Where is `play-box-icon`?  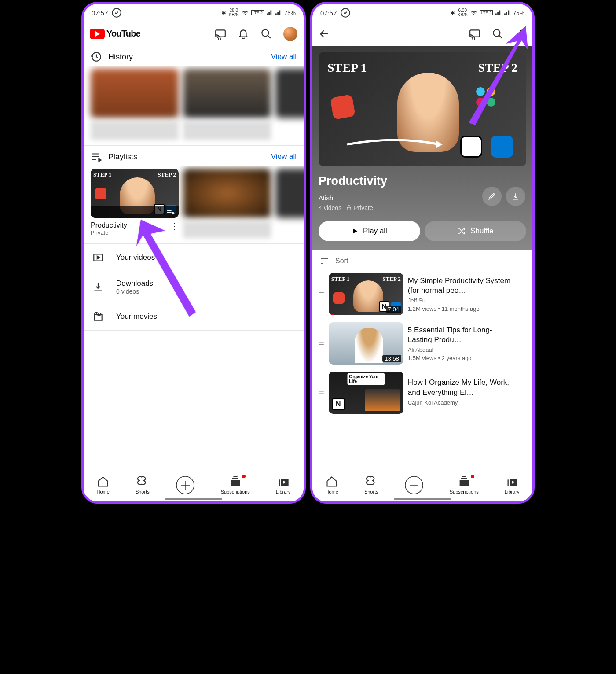
play-box-icon is located at coordinates (98, 258).